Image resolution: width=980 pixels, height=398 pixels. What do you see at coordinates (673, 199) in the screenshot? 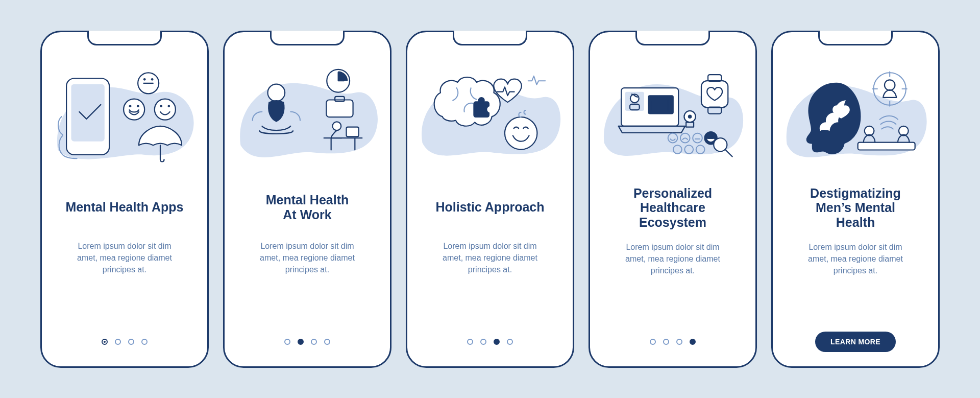
I see `onboarding-card-4: Personalized Healthcare Ecosystem Lorem …` at bounding box center [673, 199].